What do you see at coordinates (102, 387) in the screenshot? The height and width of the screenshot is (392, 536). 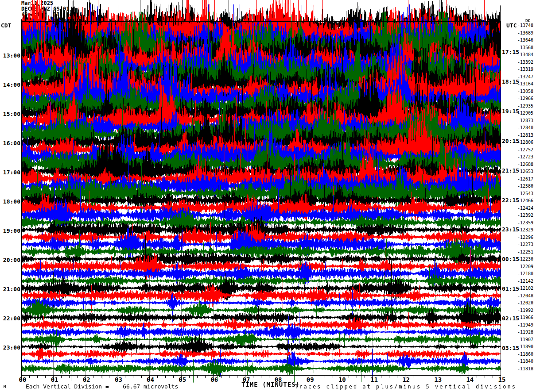 I see `scale-note: Each Vertical Division = 66.67 microvolt…` at bounding box center [102, 387].